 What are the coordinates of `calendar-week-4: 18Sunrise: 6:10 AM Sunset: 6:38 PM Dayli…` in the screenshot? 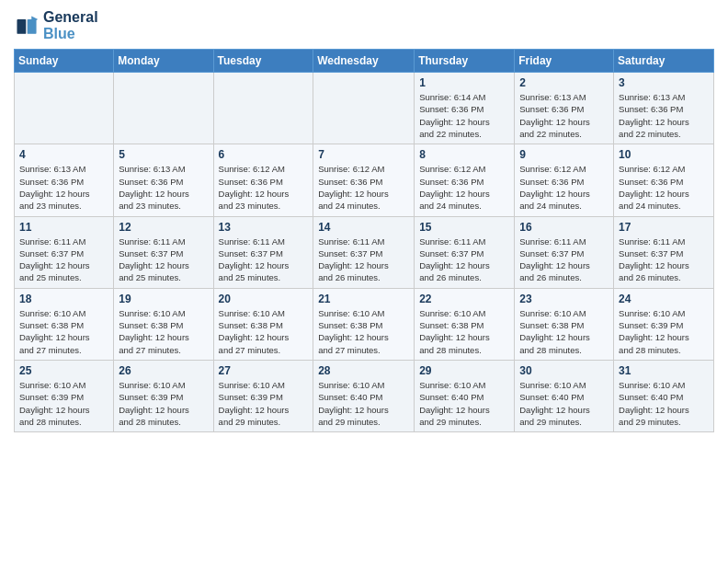 It's located at (364, 324).